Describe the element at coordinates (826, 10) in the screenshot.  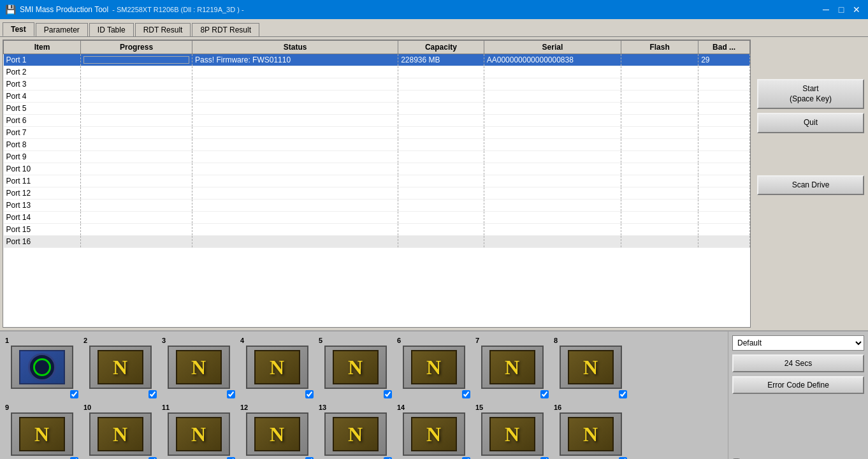
I see `minimize-button: ─` at that location.